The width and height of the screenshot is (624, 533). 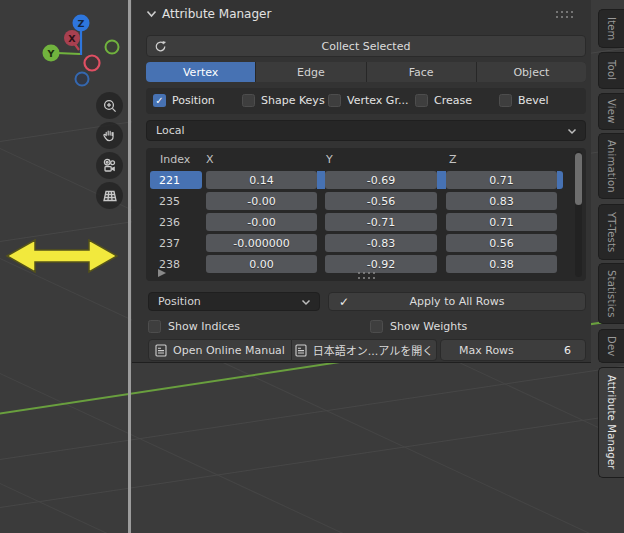 I want to click on table-scrollbar-thumb, so click(x=578, y=179).